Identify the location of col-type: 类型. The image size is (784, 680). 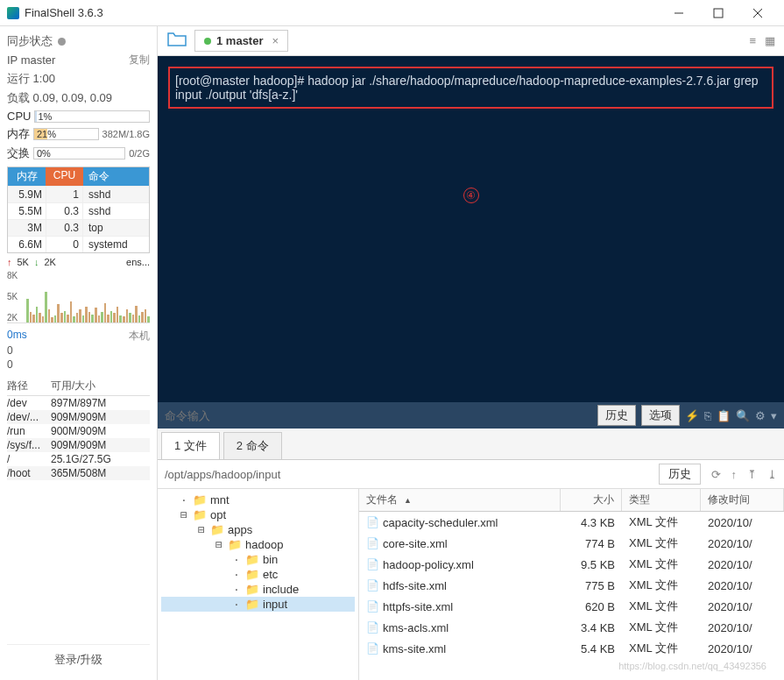
(661, 499).